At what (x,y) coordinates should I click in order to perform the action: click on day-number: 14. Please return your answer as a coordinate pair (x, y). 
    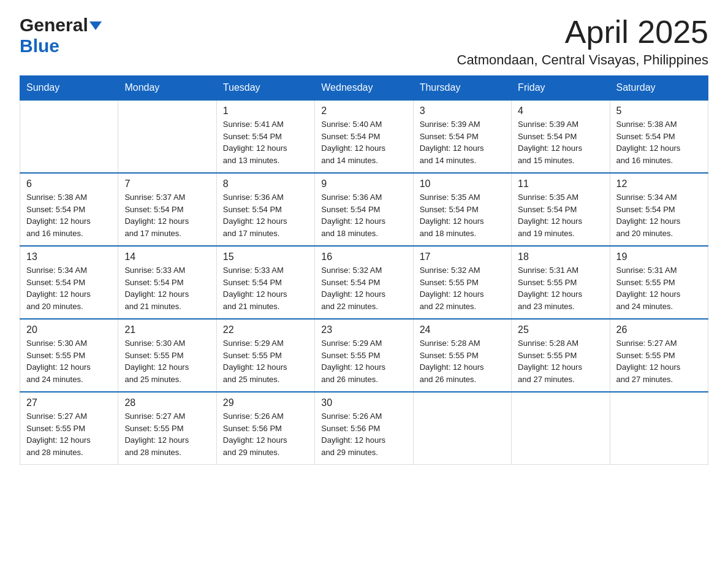
    Looking at the image, I should click on (167, 257).